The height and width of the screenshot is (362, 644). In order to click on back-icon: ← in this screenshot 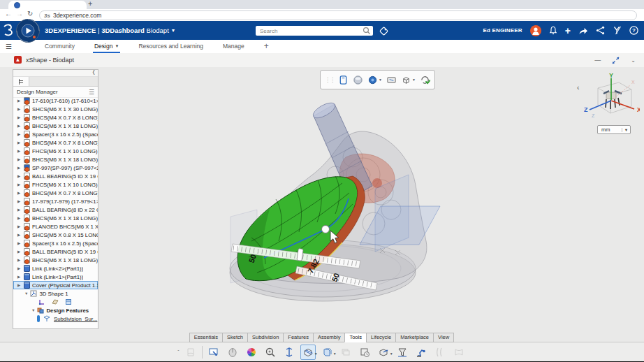, I will do `click(8, 14)`.